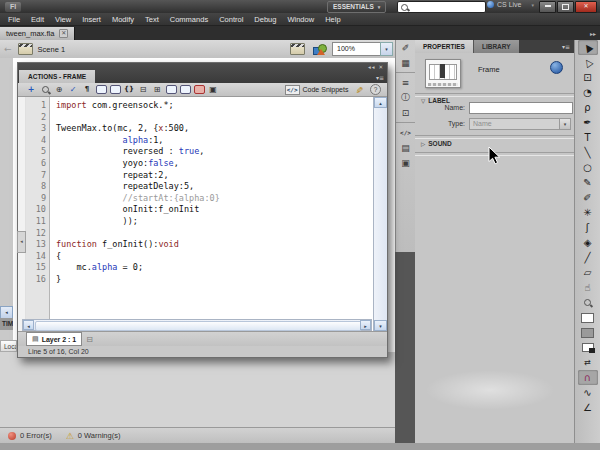  I want to click on label-section-header: ▽LABEL, so click(436, 100).